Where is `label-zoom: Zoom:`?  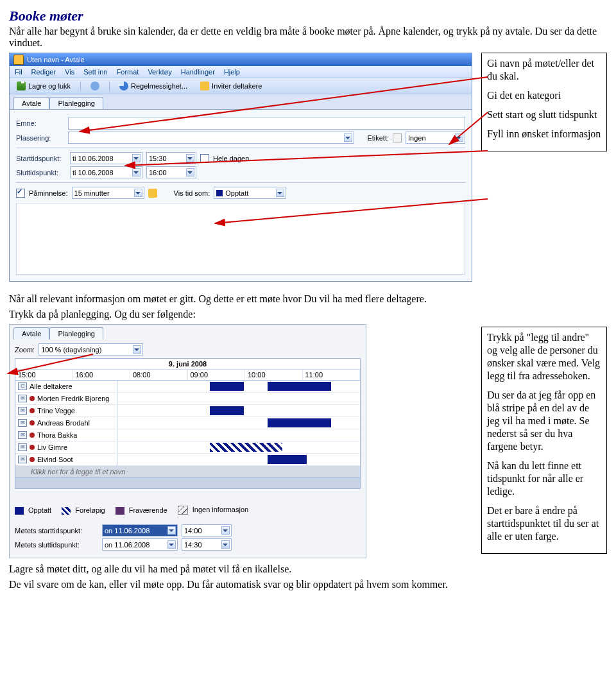 label-zoom: Zoom: is located at coordinates (24, 350).